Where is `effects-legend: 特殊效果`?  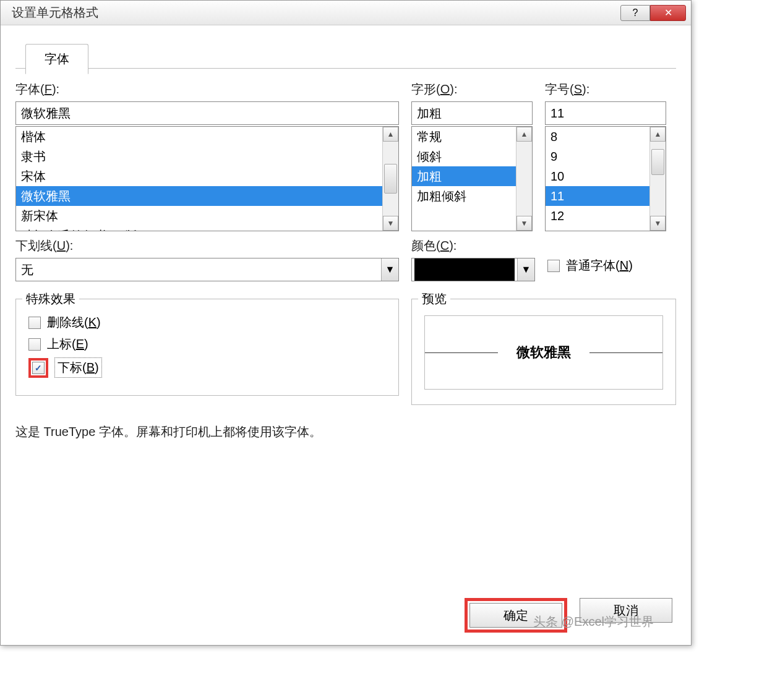
effects-legend: 特殊效果 is located at coordinates (51, 299).